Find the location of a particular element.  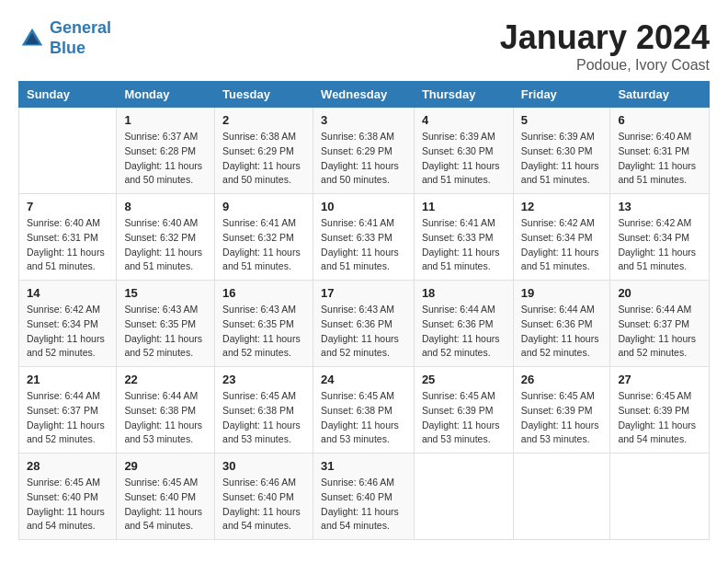

day-info: Sunrise: 6:37 AMSunset: 6:28 PMDaylight:… is located at coordinates (165, 158).